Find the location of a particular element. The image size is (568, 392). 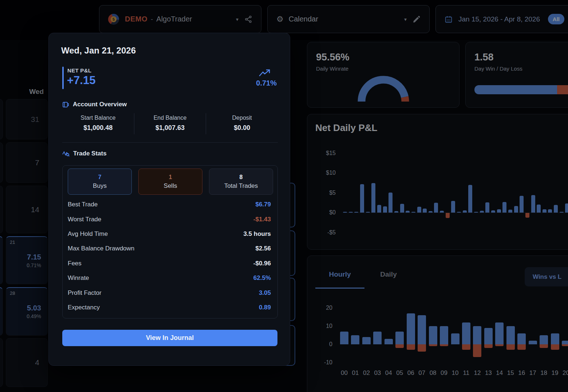

divider is located at coordinates (170, 143).